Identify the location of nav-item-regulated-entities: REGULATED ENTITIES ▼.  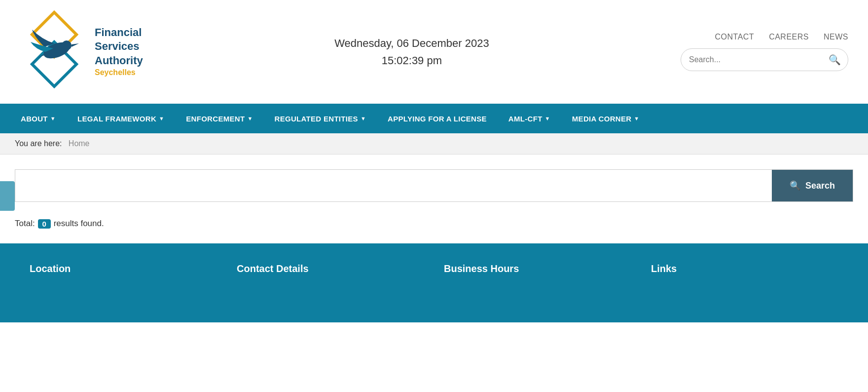
(321, 118).